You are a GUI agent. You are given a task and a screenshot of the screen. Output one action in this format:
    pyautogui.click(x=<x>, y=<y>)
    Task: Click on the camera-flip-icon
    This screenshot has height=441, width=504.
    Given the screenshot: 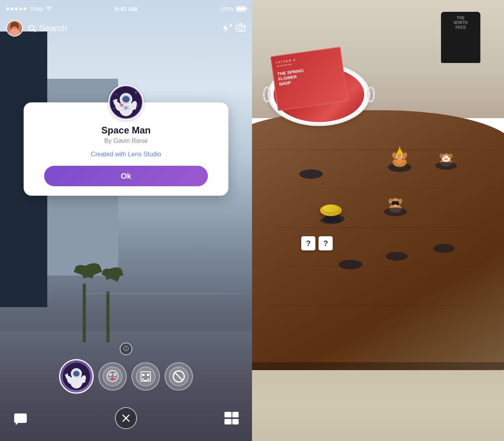 What is the action you would take?
    pyautogui.click(x=241, y=28)
    